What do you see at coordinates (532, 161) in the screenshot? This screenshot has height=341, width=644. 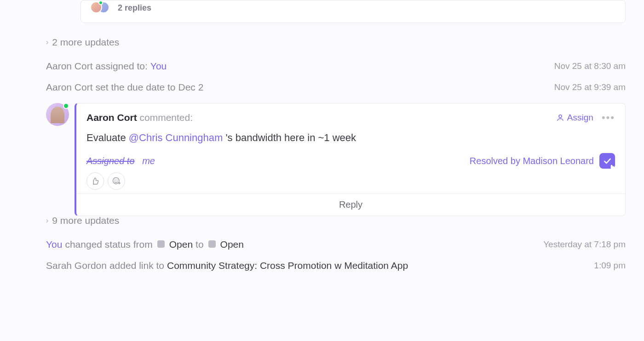 I see `resolved-by-label: Resolved by Madison Leonard` at bounding box center [532, 161].